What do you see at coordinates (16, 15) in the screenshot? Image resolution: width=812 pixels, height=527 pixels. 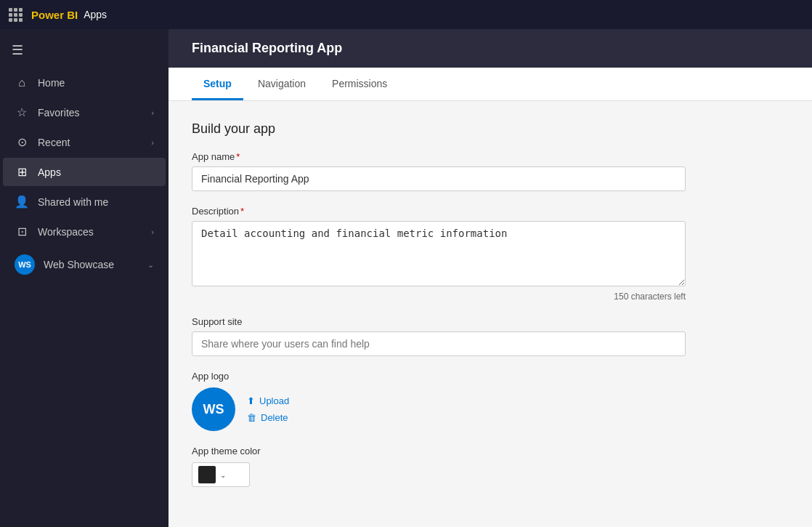 I see `app-launcher-icon` at bounding box center [16, 15].